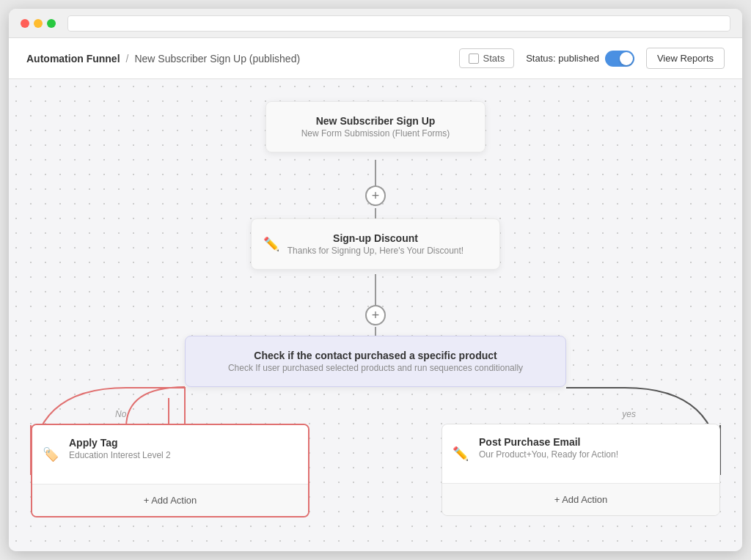 This screenshot has height=560, width=751. What do you see at coordinates (51, 454) in the screenshot?
I see `tag-icon: 🏷️` at bounding box center [51, 454].